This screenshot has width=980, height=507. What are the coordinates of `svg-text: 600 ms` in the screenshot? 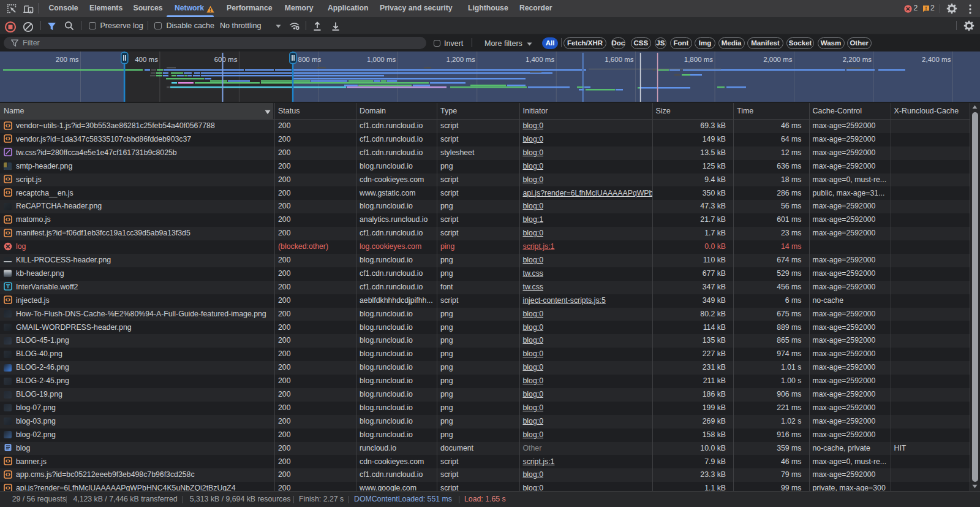 It's located at (226, 59).